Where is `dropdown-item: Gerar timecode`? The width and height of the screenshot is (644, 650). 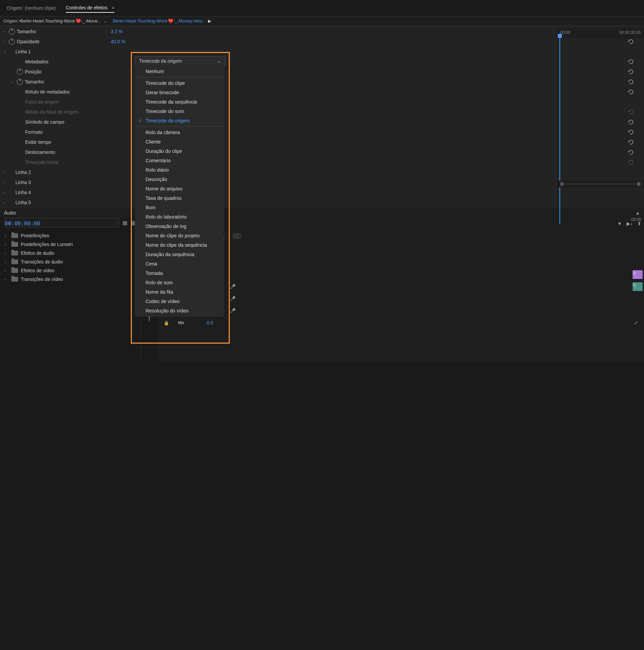 dropdown-item: Gerar timecode is located at coordinates (179, 93).